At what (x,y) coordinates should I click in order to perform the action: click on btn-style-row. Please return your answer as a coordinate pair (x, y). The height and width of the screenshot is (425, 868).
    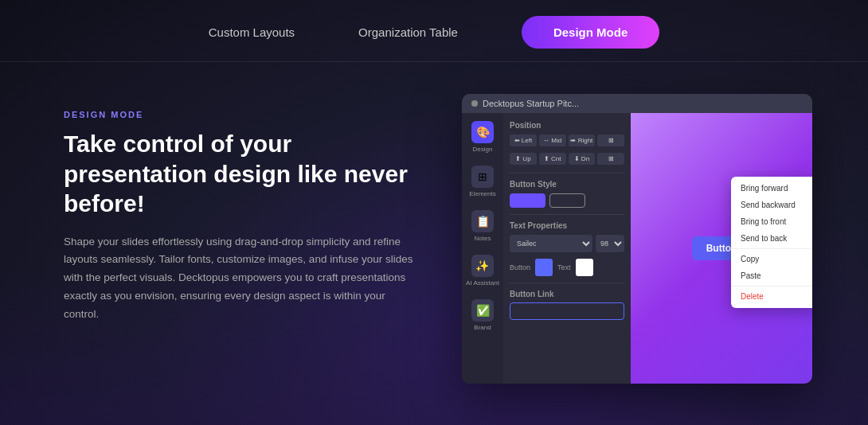
    Looking at the image, I should click on (567, 201).